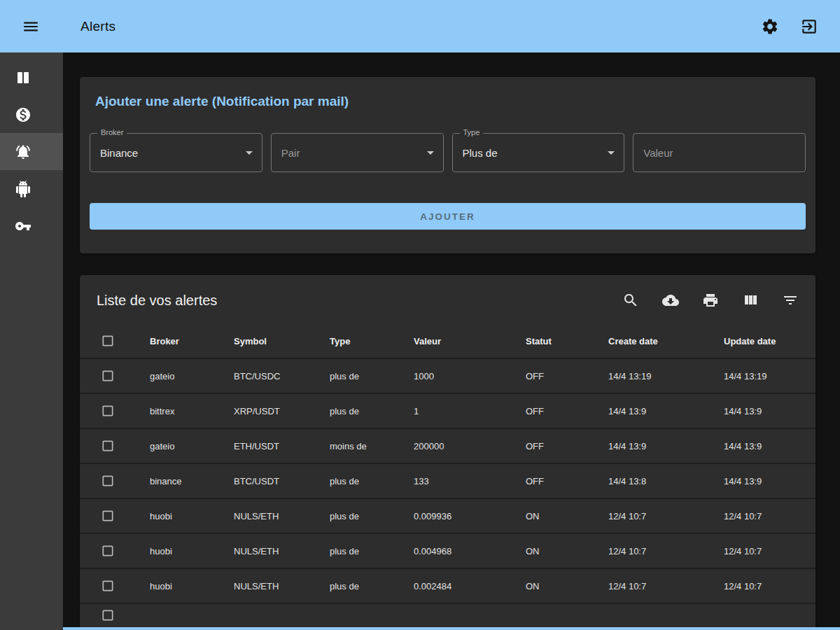 This screenshot has height=630, width=840. What do you see at coordinates (539, 153) in the screenshot?
I see `type-select: Type Plus de` at bounding box center [539, 153].